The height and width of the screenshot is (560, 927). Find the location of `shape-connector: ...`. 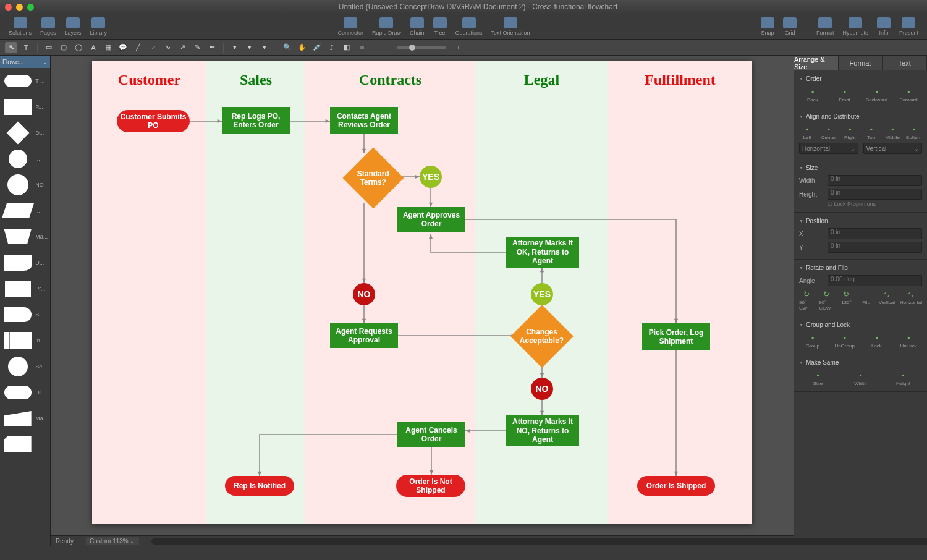

shape-connector: ... is located at coordinates (25, 159).